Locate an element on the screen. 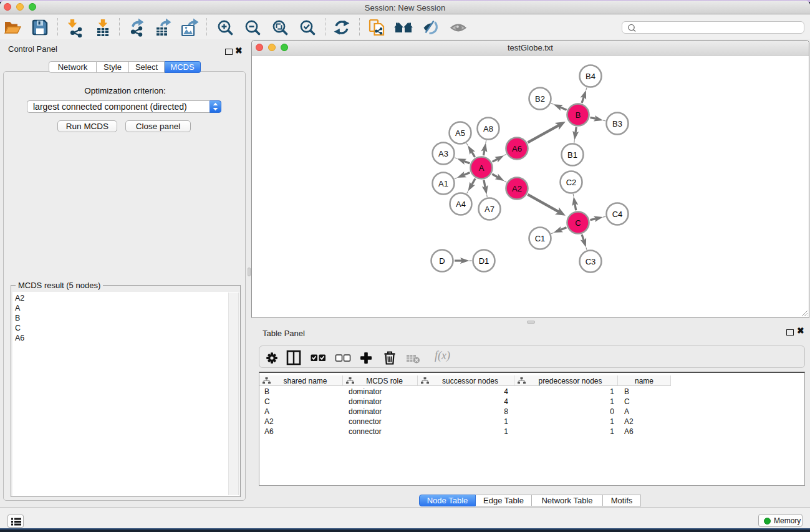  svg-text: B3 is located at coordinates (617, 123).